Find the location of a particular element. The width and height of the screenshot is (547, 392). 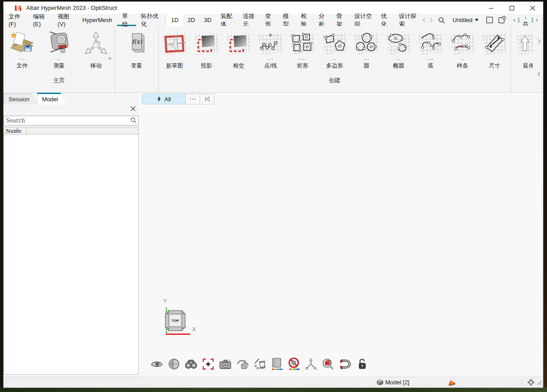

panel-tab-row: Session Model is located at coordinates (71, 99).